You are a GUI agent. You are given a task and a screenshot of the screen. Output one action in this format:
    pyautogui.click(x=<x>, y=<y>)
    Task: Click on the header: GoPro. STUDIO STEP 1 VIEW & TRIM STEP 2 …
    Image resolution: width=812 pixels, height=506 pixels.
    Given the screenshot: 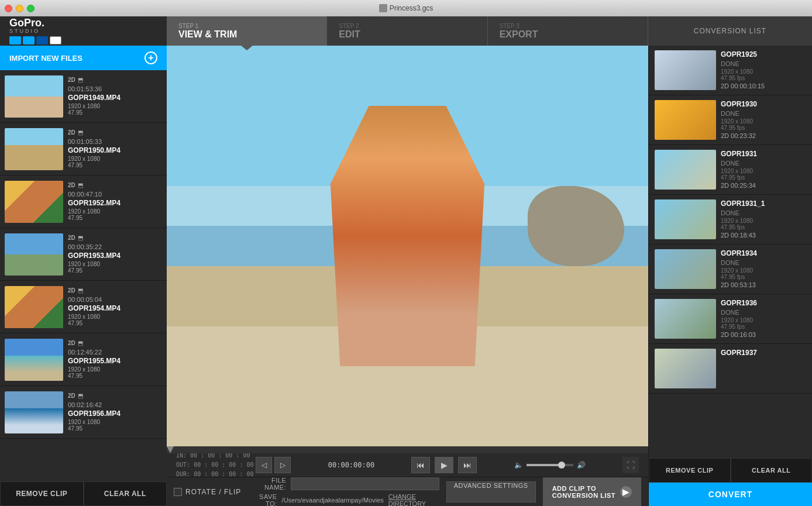 What is the action you would take?
    pyautogui.click(x=406, y=31)
    